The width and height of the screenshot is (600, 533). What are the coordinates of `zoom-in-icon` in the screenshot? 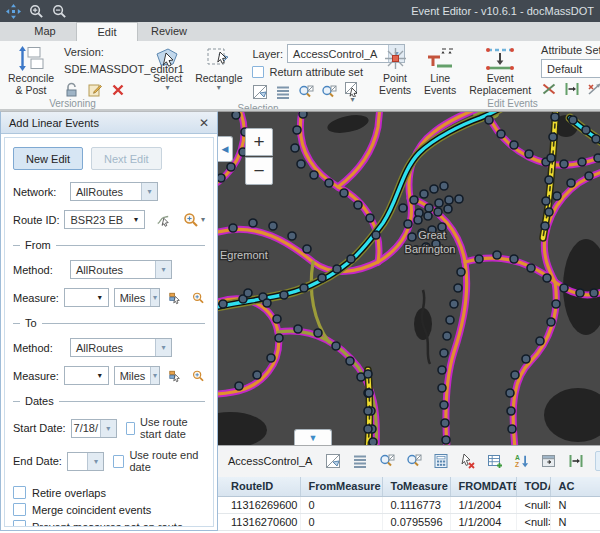 It's located at (36, 12).